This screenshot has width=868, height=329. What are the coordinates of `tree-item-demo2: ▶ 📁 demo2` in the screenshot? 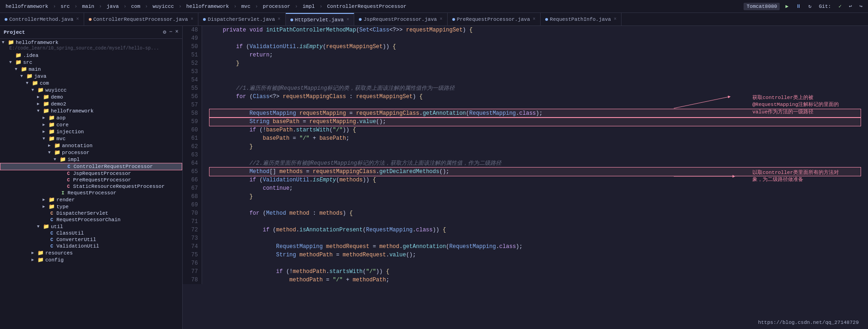 It's located at (91, 104).